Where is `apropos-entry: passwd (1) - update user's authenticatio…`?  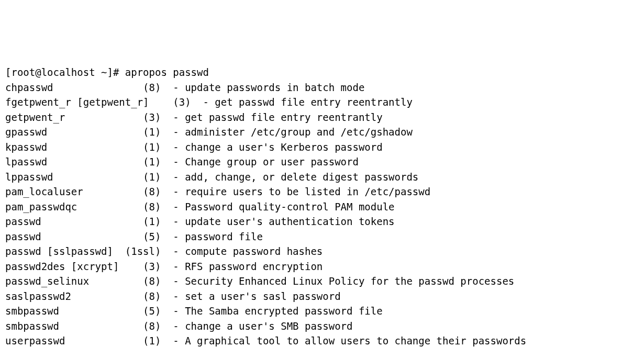 apropos-entry: passwd (1) - update user's authenticatio… is located at coordinates (322, 222).